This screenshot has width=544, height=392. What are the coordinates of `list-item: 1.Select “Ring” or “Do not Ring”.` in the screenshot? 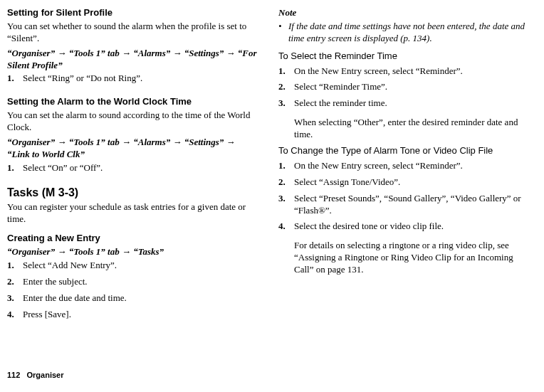 It's located at (132, 78).